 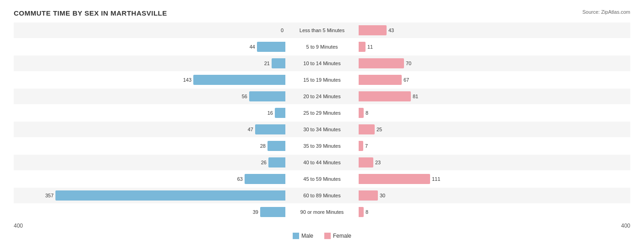 What do you see at coordinates (338, 236) in the screenshot?
I see `legend-female: Female` at bounding box center [338, 236].